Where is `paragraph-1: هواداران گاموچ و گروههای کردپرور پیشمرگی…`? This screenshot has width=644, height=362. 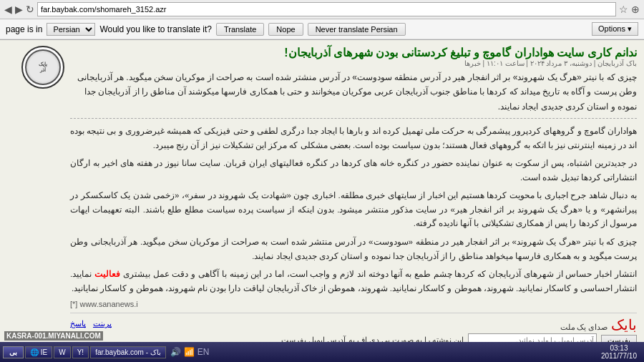 paragraph-1: هواداران گاموچ و گروههای کردپرور پیشمرگی… is located at coordinates (353, 139).